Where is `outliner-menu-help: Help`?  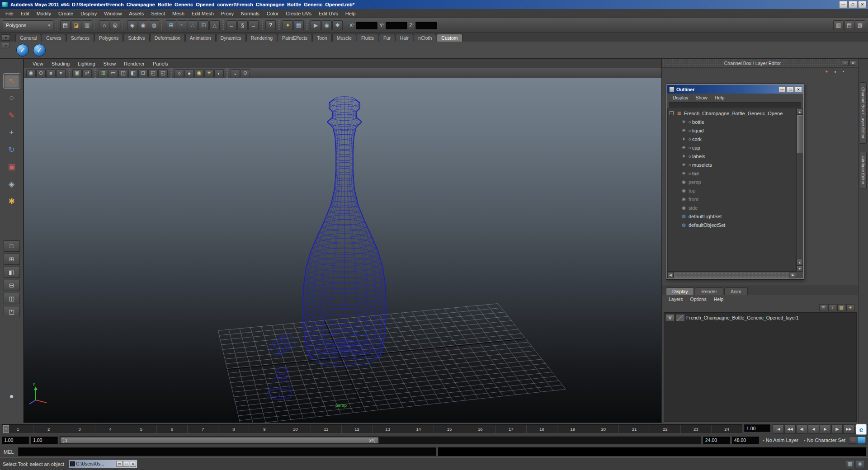
outliner-menu-help: Help is located at coordinates (720, 98).